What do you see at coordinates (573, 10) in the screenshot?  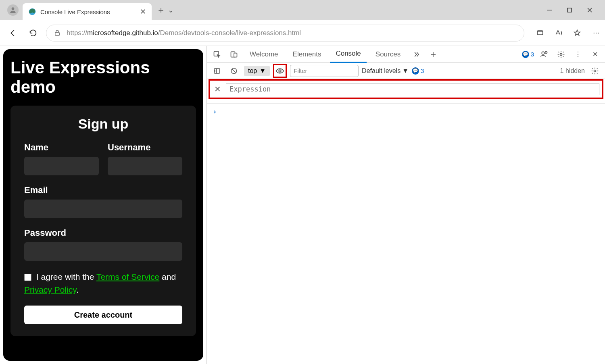 I see `window-controls` at bounding box center [573, 10].